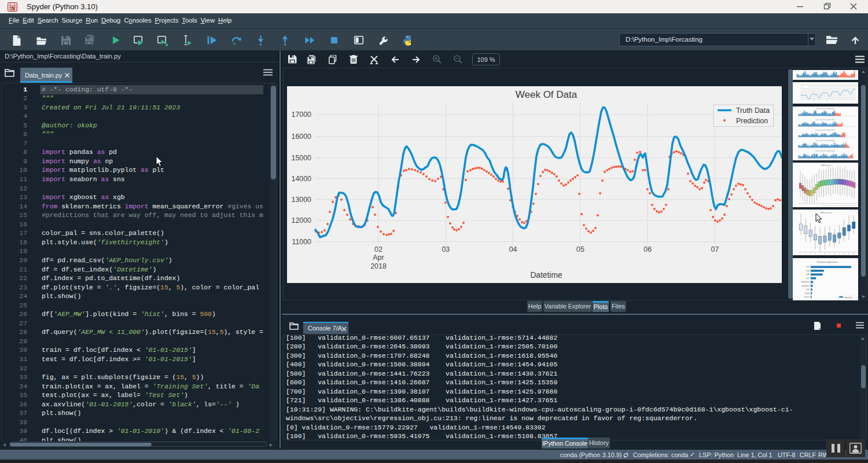 The width and height of the screenshot is (868, 463). Describe the element at coordinates (806, 286) in the screenshot. I see `svg-text: dayofyear` at that location.